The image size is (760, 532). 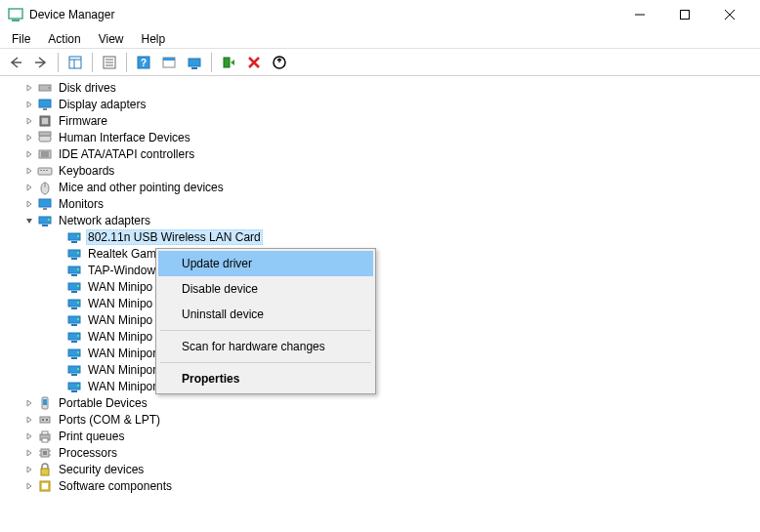 What do you see at coordinates (685, 15) in the screenshot?
I see `maximize-button` at bounding box center [685, 15].